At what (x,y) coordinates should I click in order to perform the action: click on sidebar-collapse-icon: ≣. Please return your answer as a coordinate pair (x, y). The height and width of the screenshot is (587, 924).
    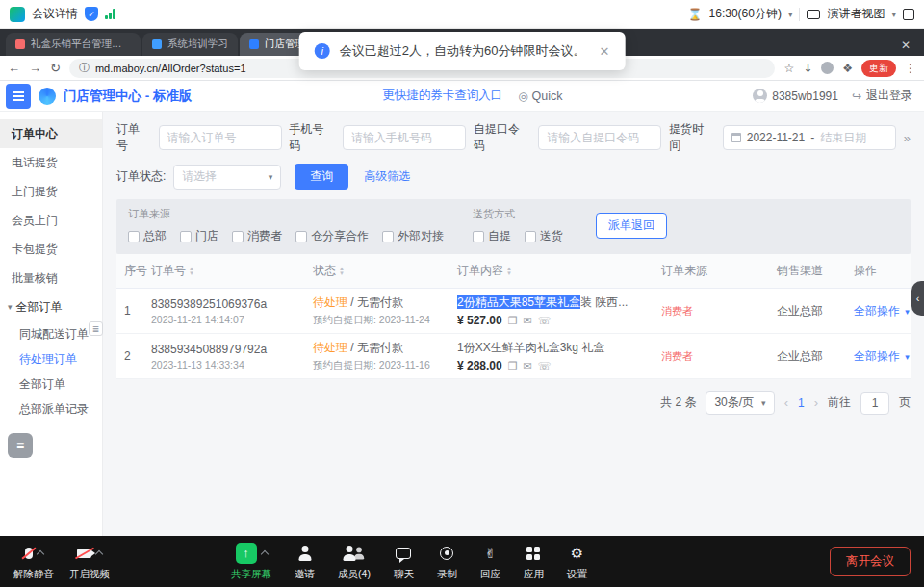
    Looking at the image, I should click on (96, 329).